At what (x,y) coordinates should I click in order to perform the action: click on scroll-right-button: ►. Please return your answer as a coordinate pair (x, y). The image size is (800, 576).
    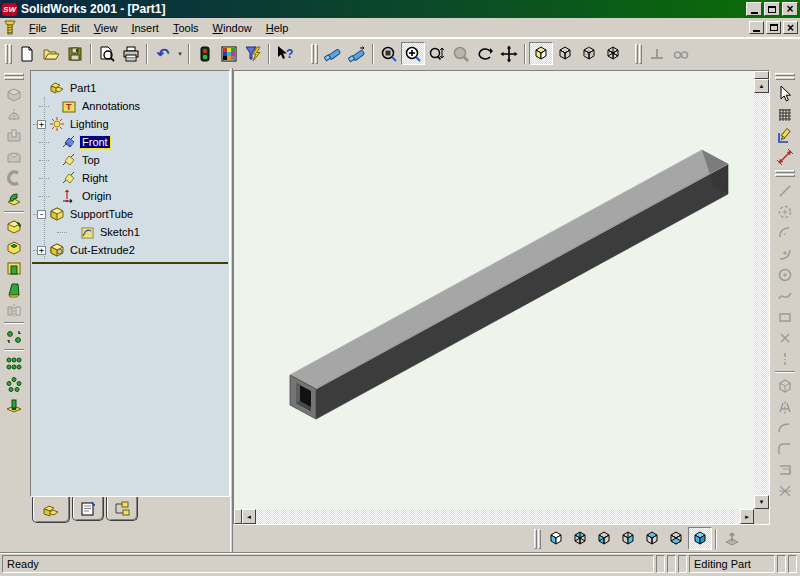
    Looking at the image, I should click on (747, 516).